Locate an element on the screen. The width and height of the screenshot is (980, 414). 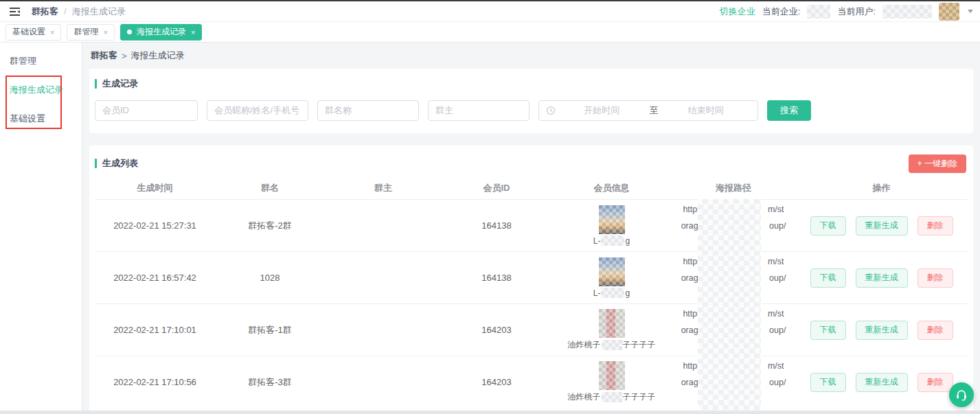
search-card: 生成记录 会员ID 会员昵称/姓名/手机号 群名称 群主 开始时间 至 结 is located at coordinates (532, 101).